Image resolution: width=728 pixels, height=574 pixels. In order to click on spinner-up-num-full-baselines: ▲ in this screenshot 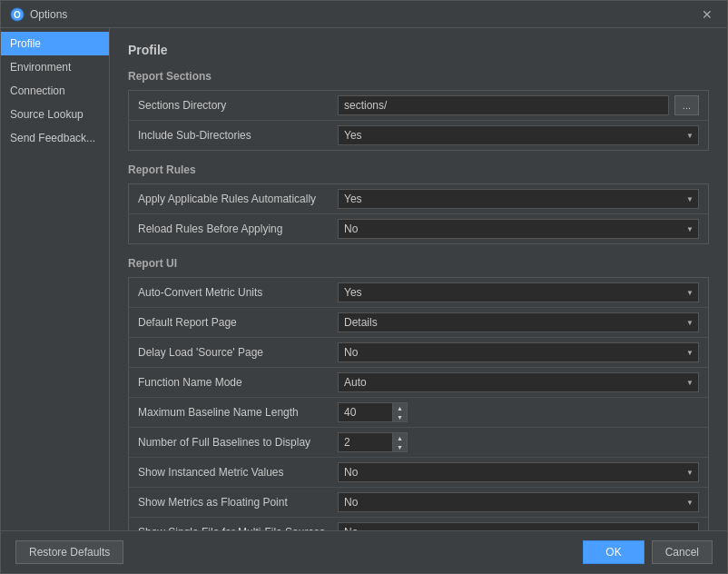, I will do `click(399, 438)`.